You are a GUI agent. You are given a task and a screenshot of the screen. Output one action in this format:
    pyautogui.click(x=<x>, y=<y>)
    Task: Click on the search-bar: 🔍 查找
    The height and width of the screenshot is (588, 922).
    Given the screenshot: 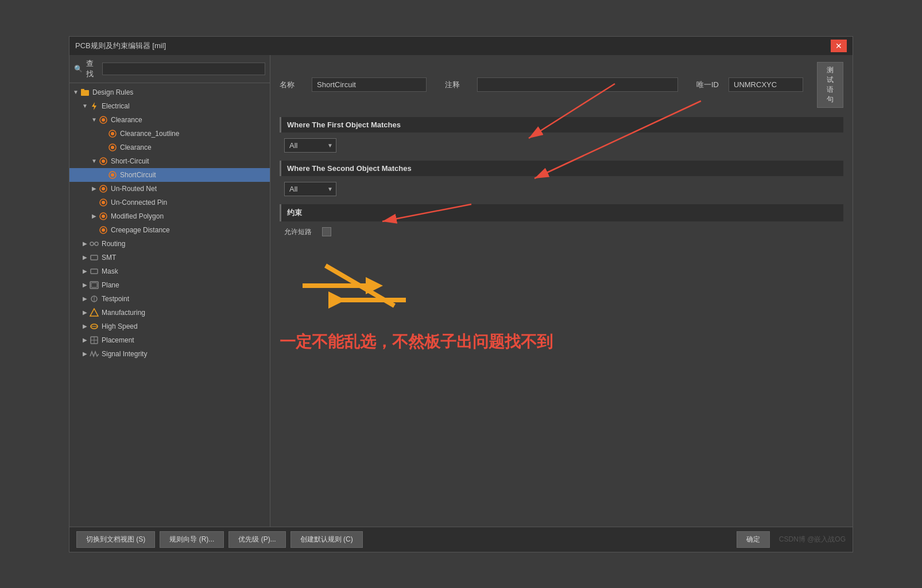 What is the action you would take?
    pyautogui.click(x=170, y=69)
    